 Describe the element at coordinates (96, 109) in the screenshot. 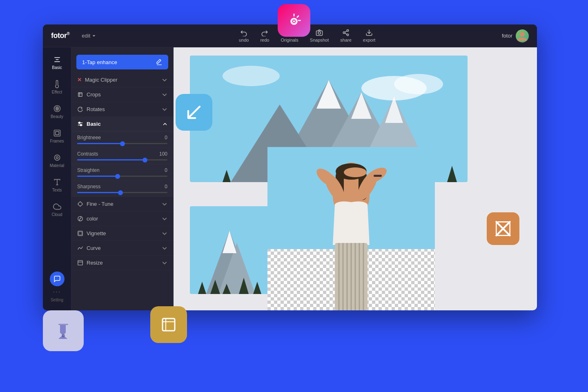

I see `rotates-label: Rotates` at that location.